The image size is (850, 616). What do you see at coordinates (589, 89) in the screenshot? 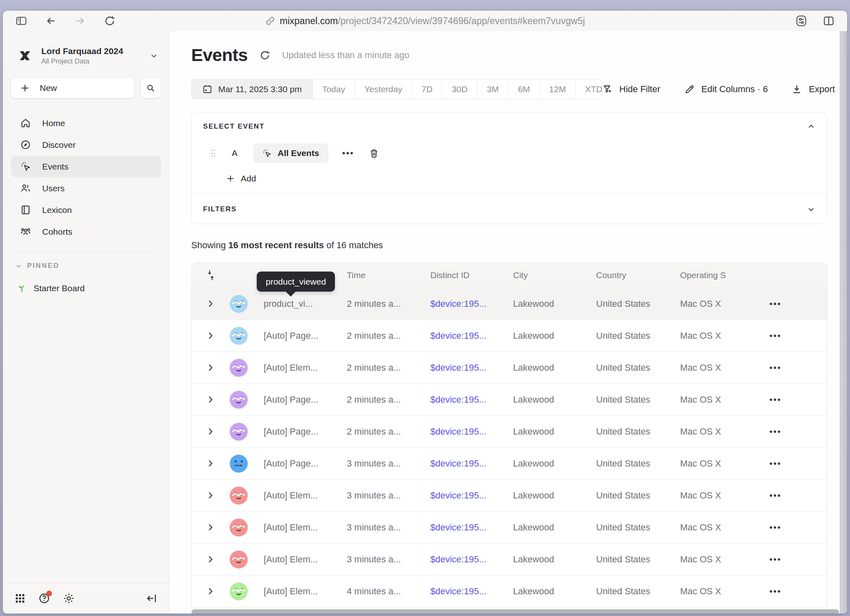
I see `range-xtd: XTD` at bounding box center [589, 89].